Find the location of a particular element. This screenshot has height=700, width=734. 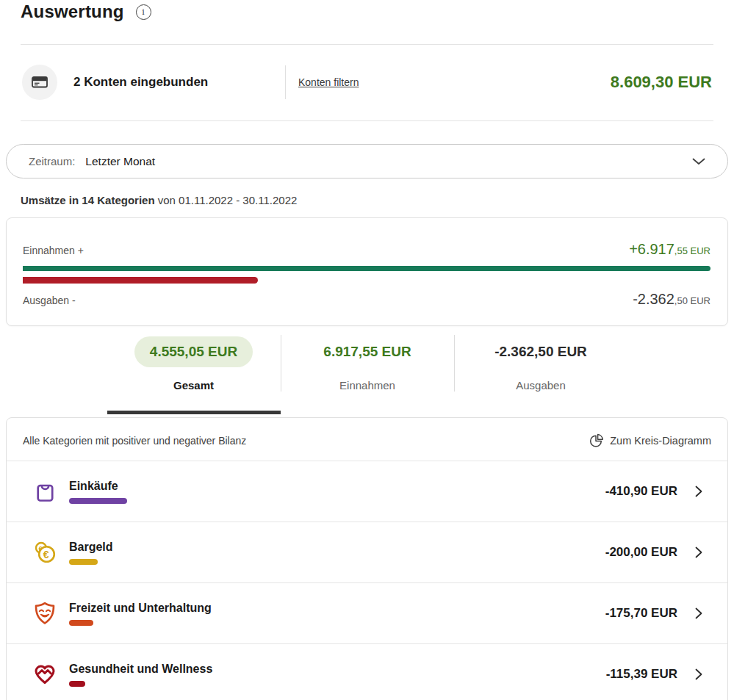

tab-ausgaben: -2.362,50 EUR Ausgaben is located at coordinates (541, 363).